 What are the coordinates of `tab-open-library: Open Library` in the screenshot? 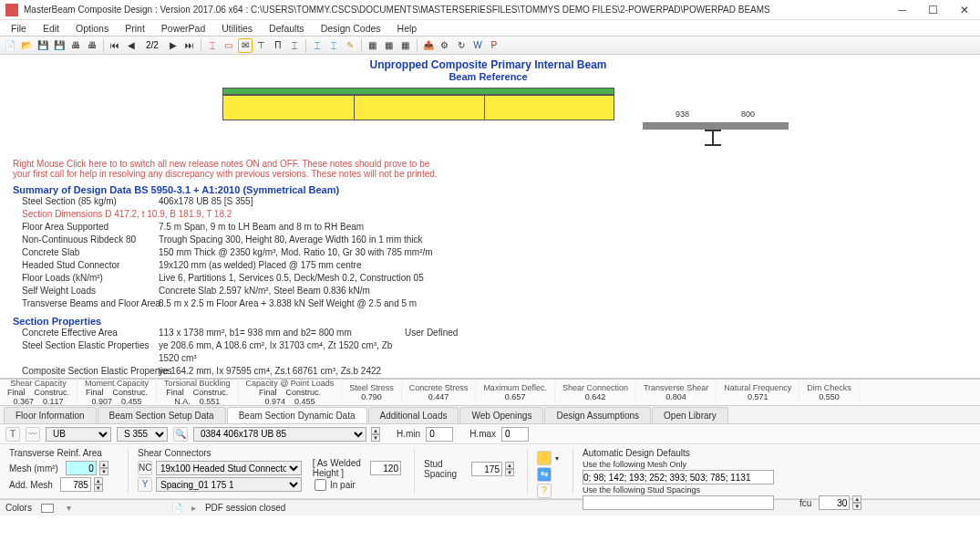 It's located at (690, 415).